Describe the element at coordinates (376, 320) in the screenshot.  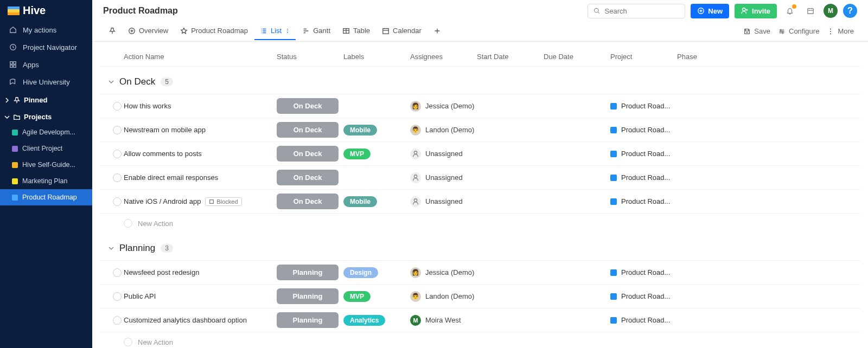
I see `labels-cell: Analytics` at that location.